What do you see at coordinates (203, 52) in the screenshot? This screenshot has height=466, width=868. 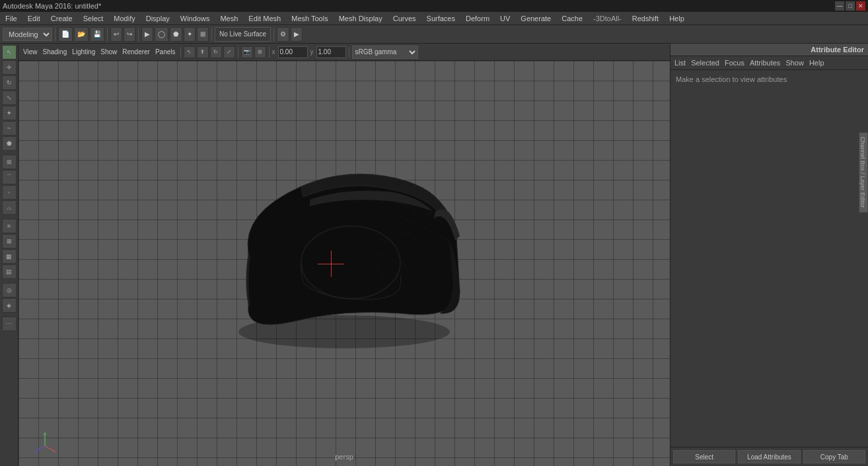 I see `move-mode-btn: ⬆` at bounding box center [203, 52].